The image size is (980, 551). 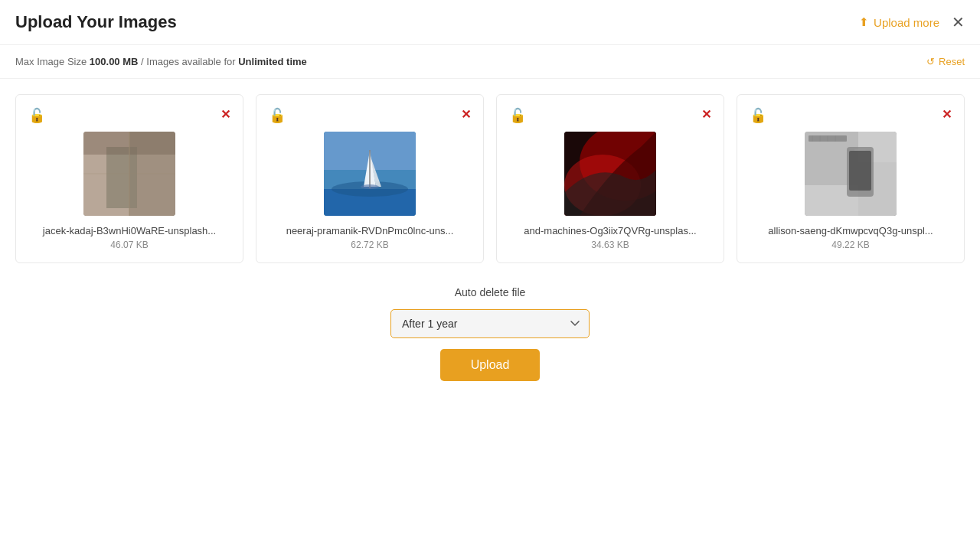 I want to click on reset-button: ↺ Reset, so click(x=946, y=61).